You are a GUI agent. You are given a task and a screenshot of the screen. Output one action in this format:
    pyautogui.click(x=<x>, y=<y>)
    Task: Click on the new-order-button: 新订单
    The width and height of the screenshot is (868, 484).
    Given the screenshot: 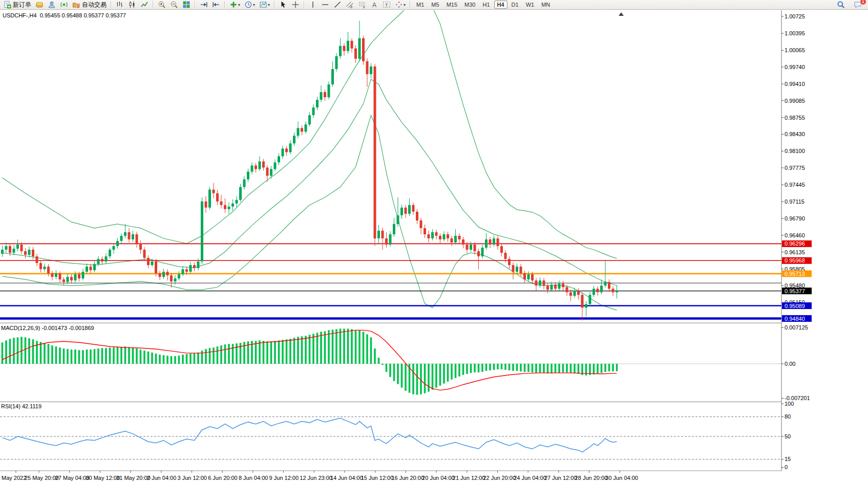 What is the action you would take?
    pyautogui.click(x=17, y=5)
    